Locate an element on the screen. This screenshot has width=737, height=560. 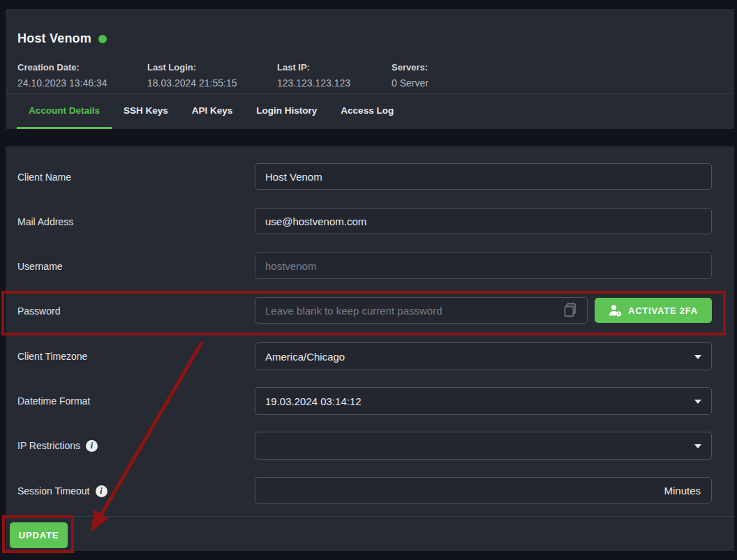
meta-label: Servers: is located at coordinates (410, 67).